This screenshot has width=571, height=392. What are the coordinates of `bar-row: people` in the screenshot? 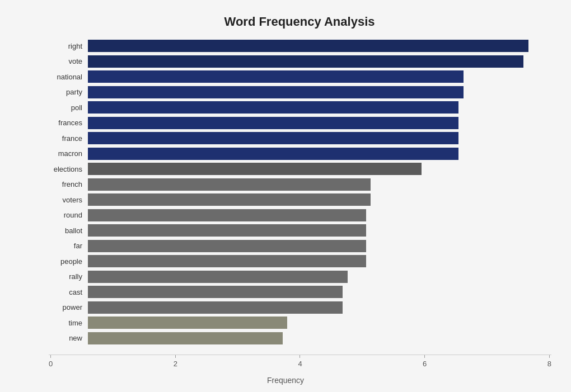 It's located at (299, 262).